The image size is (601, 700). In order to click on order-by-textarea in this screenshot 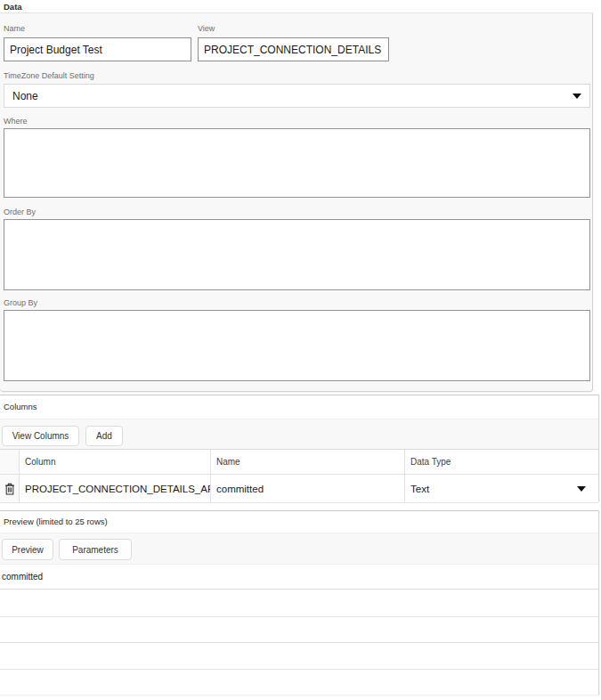, I will do `click(297, 255)`.